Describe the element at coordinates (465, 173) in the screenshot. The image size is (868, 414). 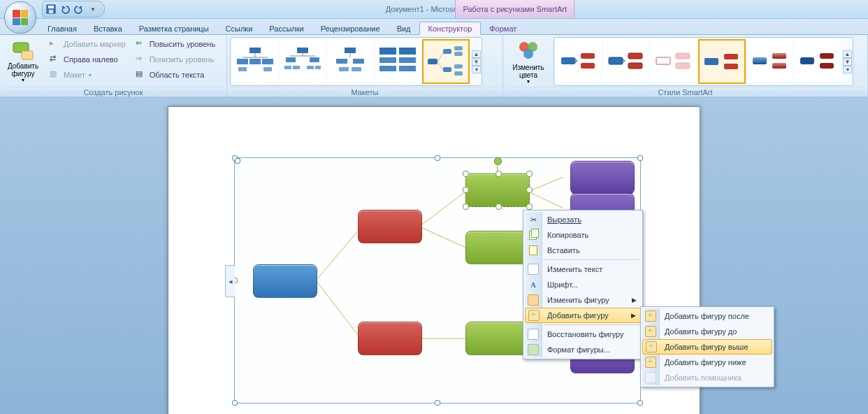
I see `sel-handle-tl` at that location.